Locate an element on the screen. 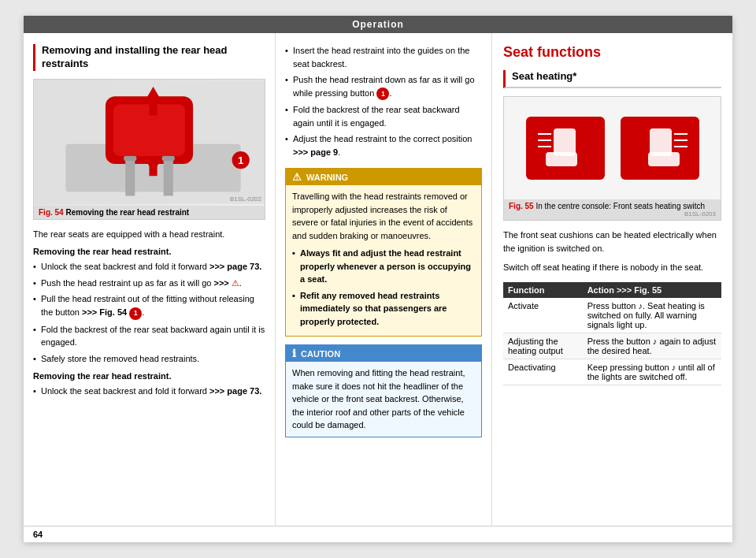 Image resolution: width=756 pixels, height=558 pixels. caution-content: When removing and fitting the head restr… is located at coordinates (384, 399).